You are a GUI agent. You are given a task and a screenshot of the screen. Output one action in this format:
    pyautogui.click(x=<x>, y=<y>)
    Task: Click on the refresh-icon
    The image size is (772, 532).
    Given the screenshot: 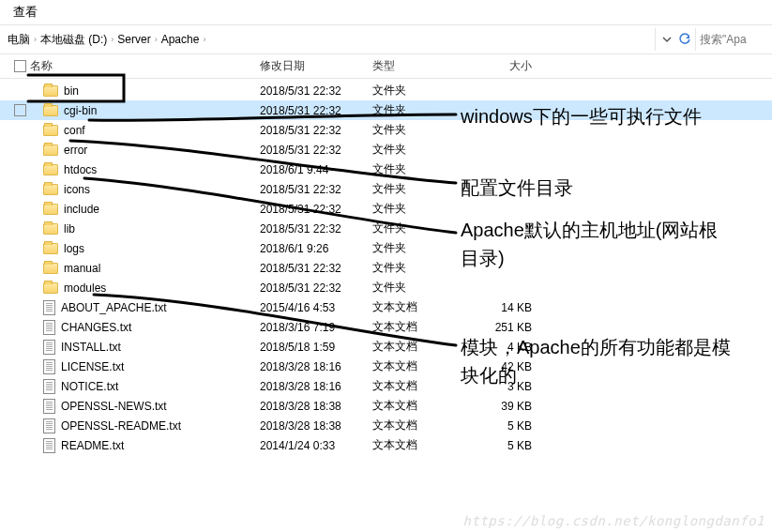 What is the action you would take?
    pyautogui.click(x=685, y=39)
    